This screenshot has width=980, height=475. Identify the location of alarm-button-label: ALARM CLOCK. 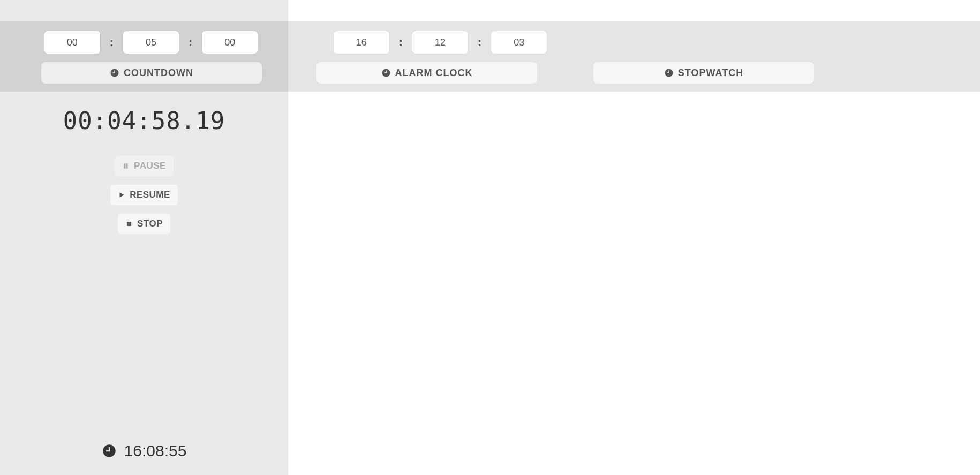
(434, 73).